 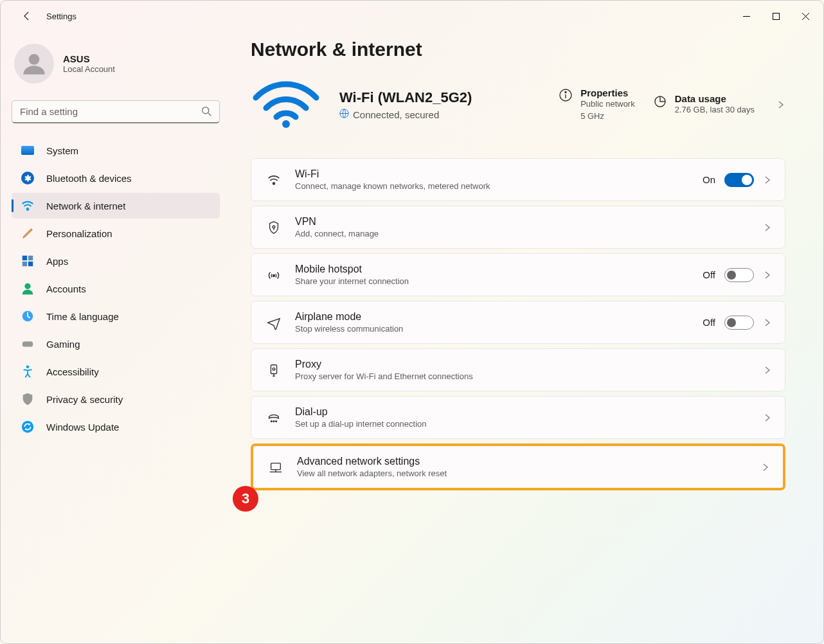 What do you see at coordinates (28, 206) in the screenshot?
I see `wifi-icon` at bounding box center [28, 206].